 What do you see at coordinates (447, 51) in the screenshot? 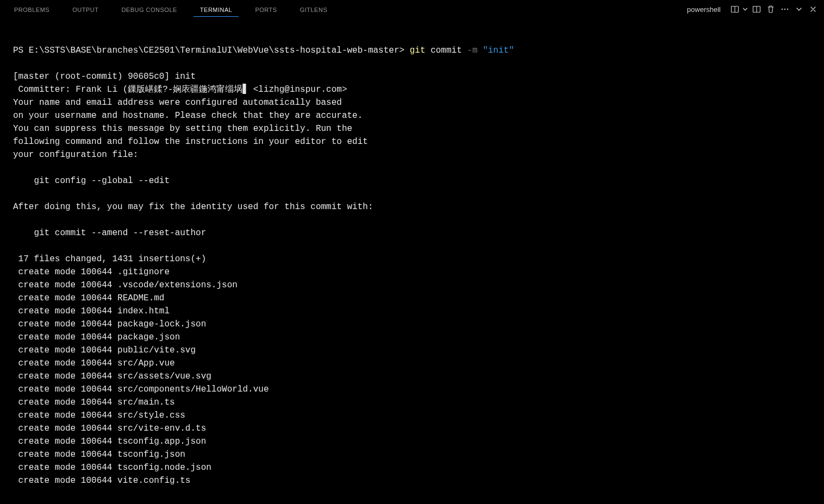
I see `cmd-args: commit` at bounding box center [447, 51].